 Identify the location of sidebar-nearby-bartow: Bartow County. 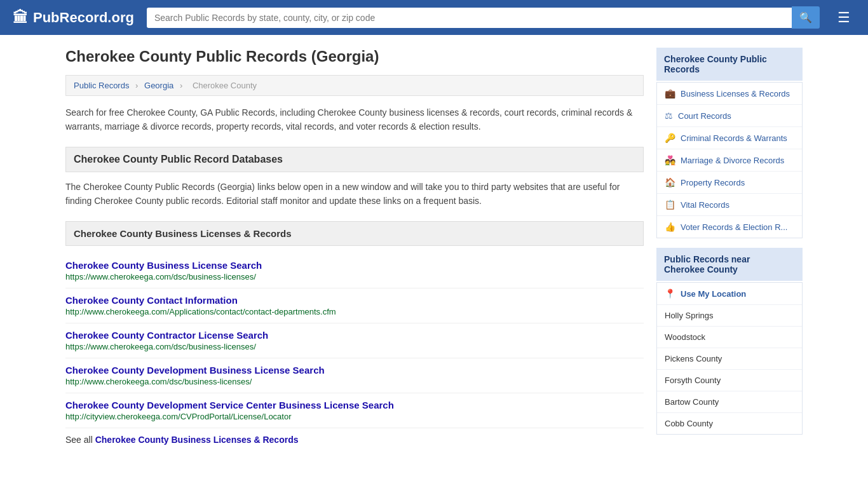
(729, 402).